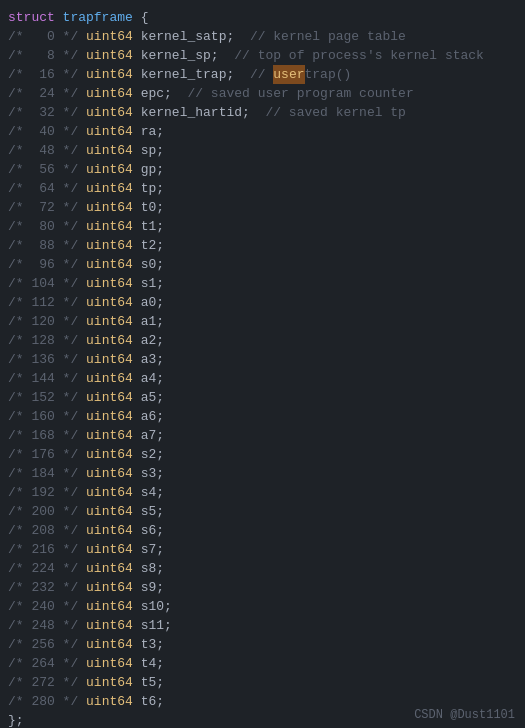 Image resolution: width=525 pixels, height=728 pixels. Describe the element at coordinates (262, 150) in the screenshot. I see `field-line: /* 48 */ uint64 sp;` at that location.